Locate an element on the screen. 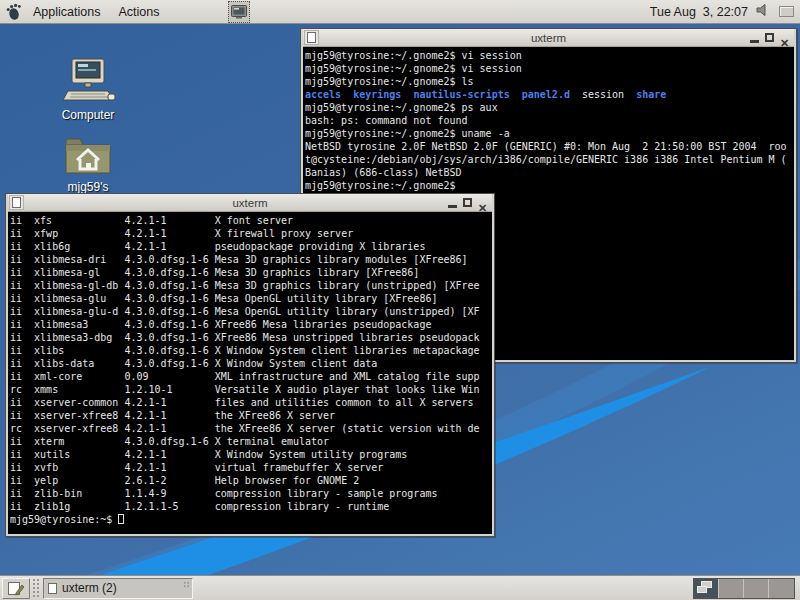  terminal-line: ii zlib-bin 1.1.4-9 compression library … is located at coordinates (251, 494).